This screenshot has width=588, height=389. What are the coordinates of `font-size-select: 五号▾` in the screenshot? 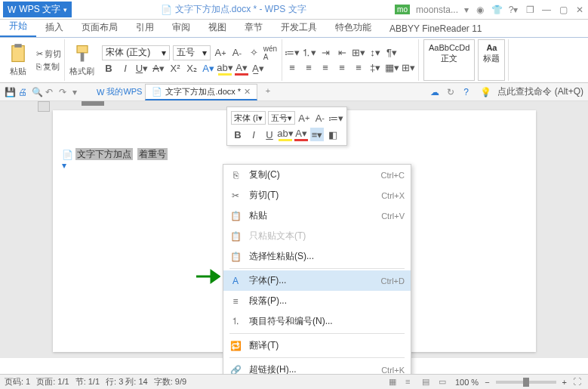 It's located at (192, 53).